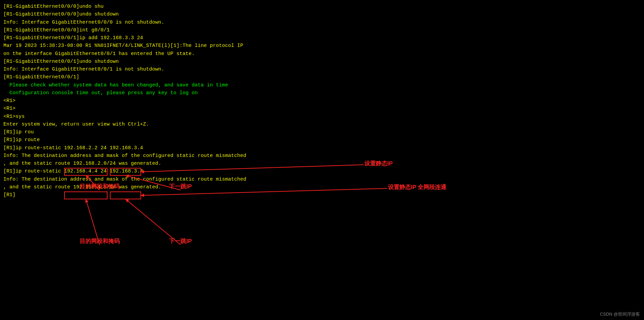 This screenshot has width=644, height=320. Describe the element at coordinates (322, 195) in the screenshot. I see `terminal-line: [R1]` at that location.